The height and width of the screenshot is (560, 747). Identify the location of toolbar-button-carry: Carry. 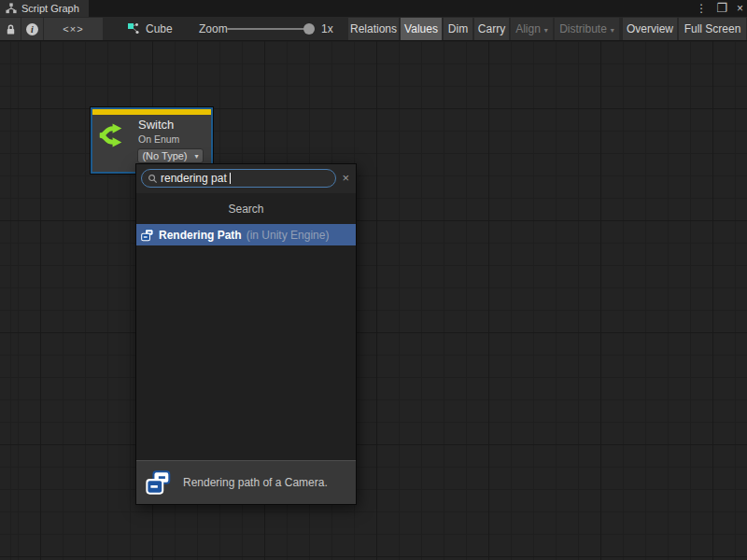
(491, 29).